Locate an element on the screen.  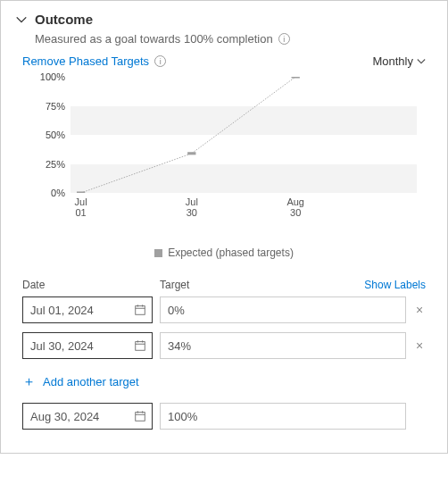
y-axis-ticks: 0%25%50%75%100% is located at coordinates (51, 135).